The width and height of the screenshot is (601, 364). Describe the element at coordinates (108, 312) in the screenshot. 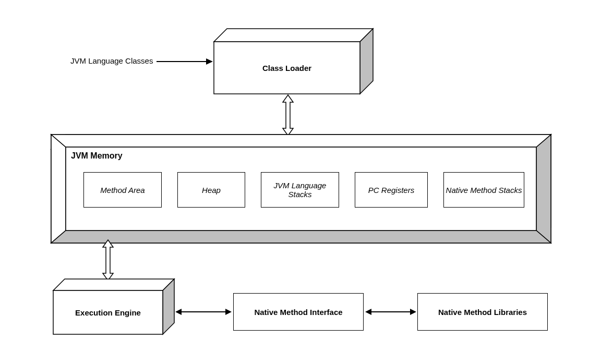

I see `execution-engine-label: Execution Engine` at that location.